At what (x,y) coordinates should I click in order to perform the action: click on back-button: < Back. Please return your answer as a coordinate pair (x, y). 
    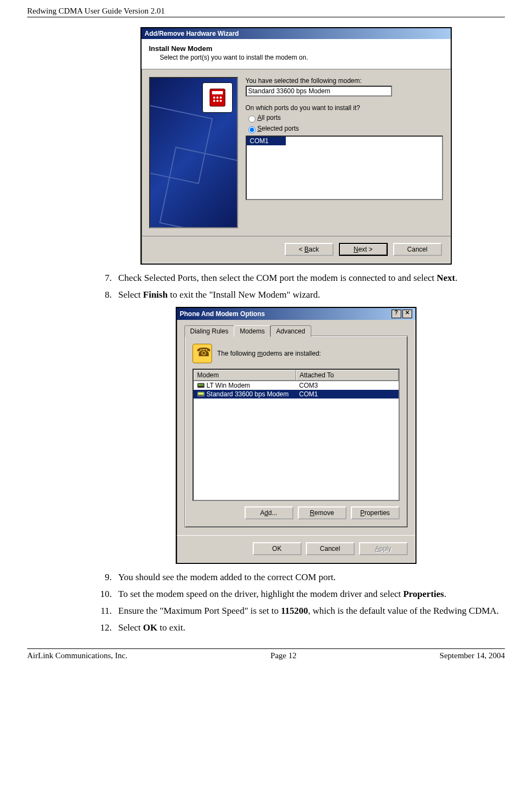
    Looking at the image, I should click on (309, 249).